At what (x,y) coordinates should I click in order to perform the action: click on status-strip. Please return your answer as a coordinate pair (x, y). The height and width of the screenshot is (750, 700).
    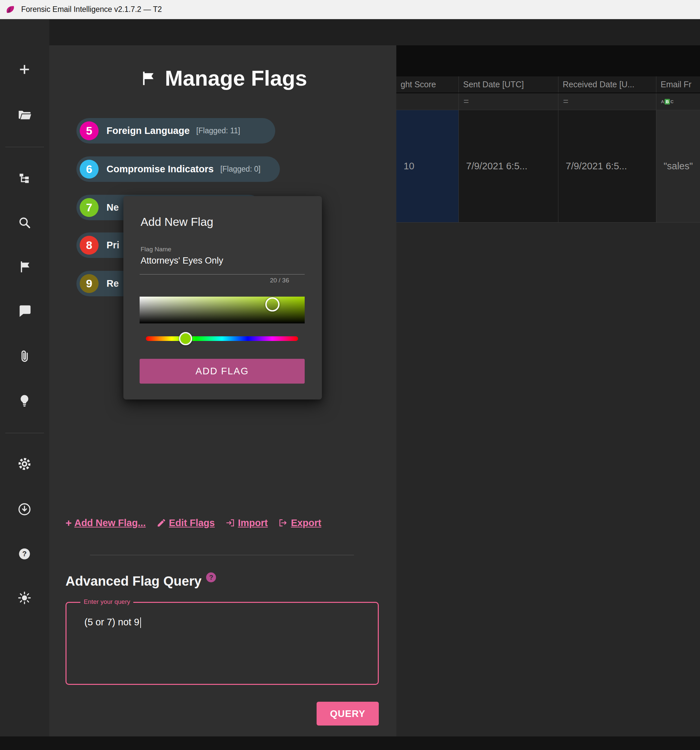
    Looking at the image, I should click on (350, 743).